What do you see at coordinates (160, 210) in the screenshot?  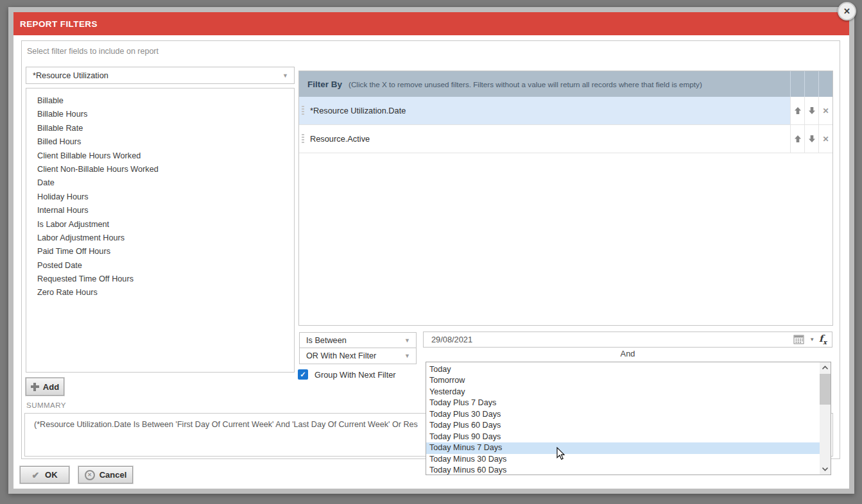 I see `field-item: Internal Hours` at bounding box center [160, 210].